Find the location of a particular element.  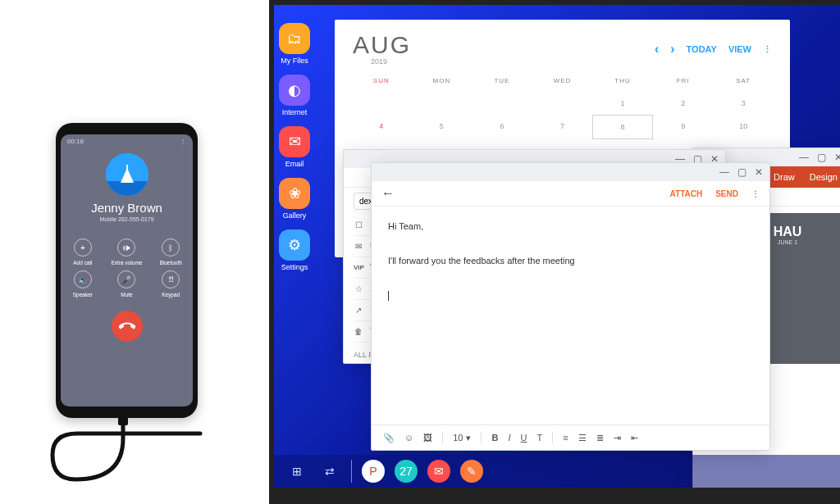

indent-button: ⇥ is located at coordinates (617, 438).